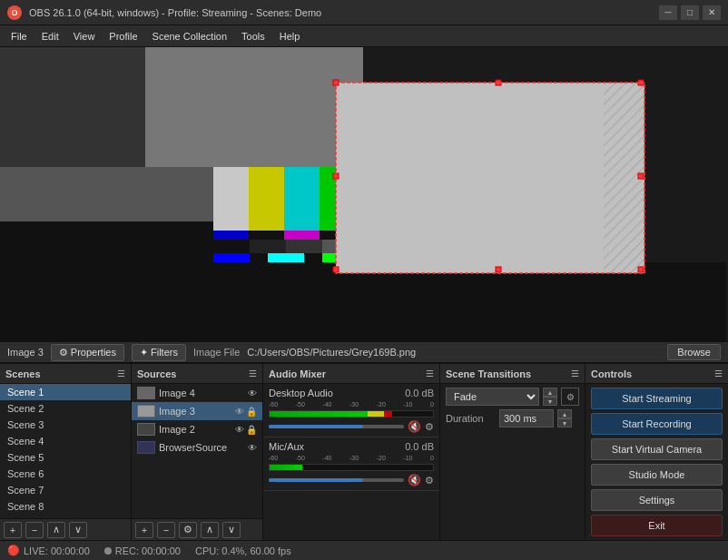  Describe the element at coordinates (565, 414) in the screenshot. I see `duration-up: ▲` at that location.